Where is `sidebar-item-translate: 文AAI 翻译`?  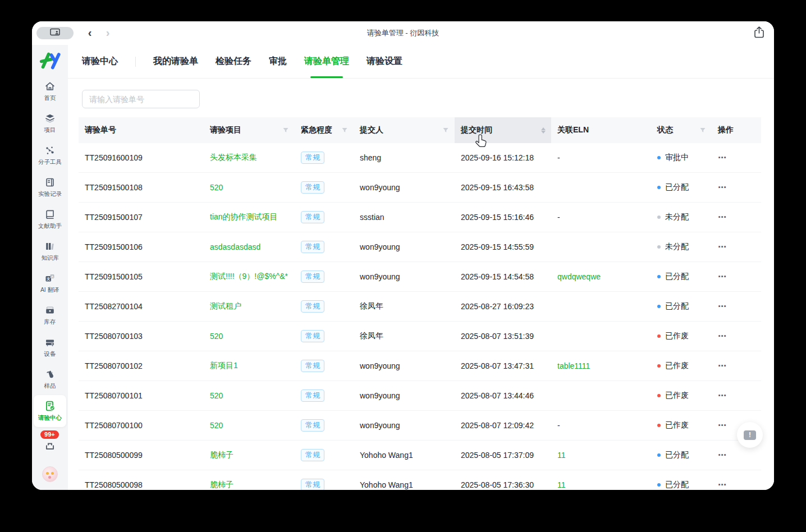
sidebar-item-translate: 文AAI 翻译 is located at coordinates (50, 283).